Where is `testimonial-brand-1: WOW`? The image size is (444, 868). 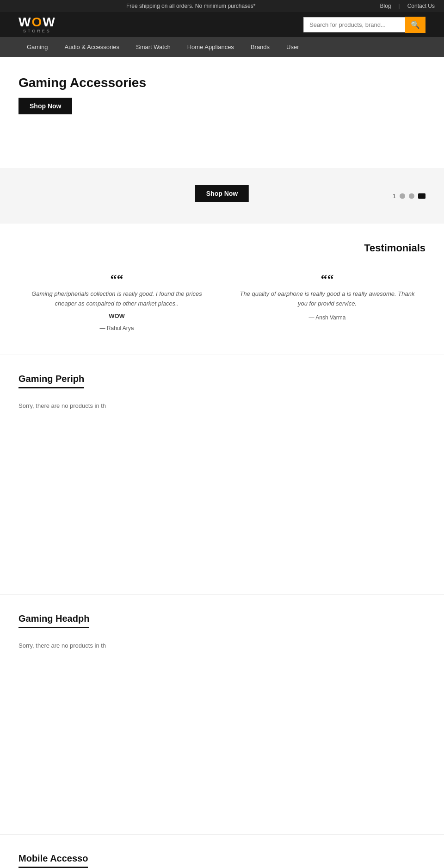
testimonial-brand-1: WOW is located at coordinates (117, 316).